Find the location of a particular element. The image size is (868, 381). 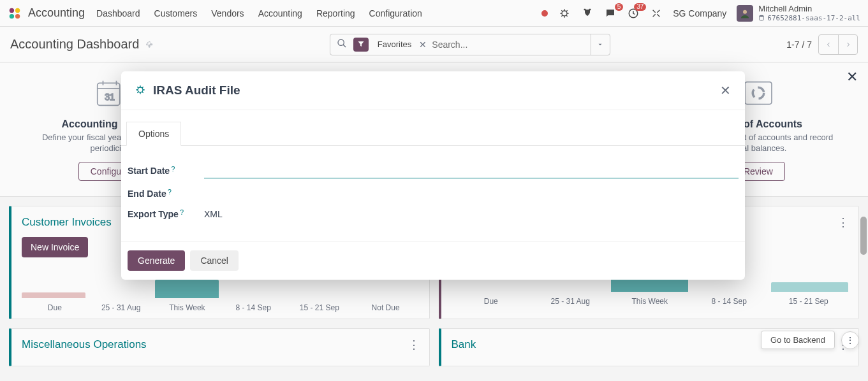

generate-button: Generate is located at coordinates (156, 261).